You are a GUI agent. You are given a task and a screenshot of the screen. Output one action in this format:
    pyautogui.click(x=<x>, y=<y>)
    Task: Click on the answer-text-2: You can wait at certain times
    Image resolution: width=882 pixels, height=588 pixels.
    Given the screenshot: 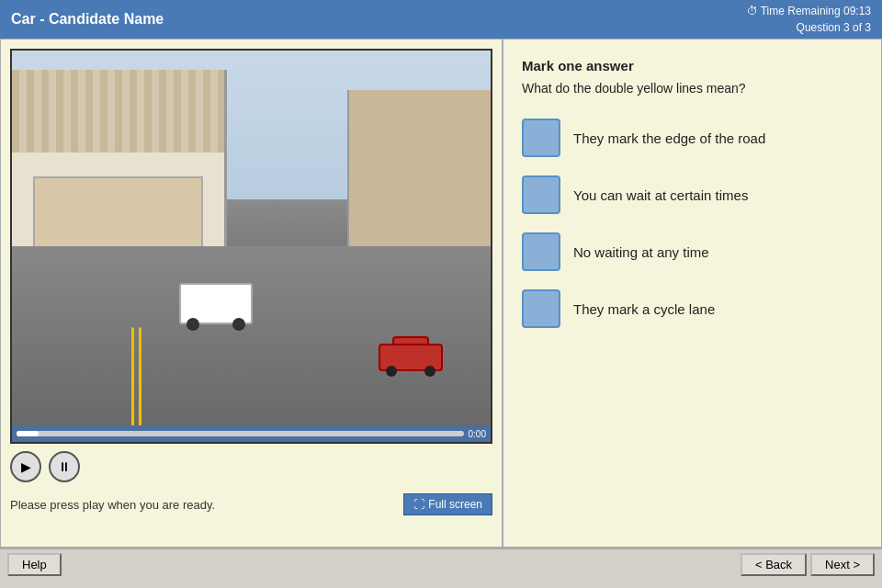 What is the action you would take?
    pyautogui.click(x=661, y=195)
    